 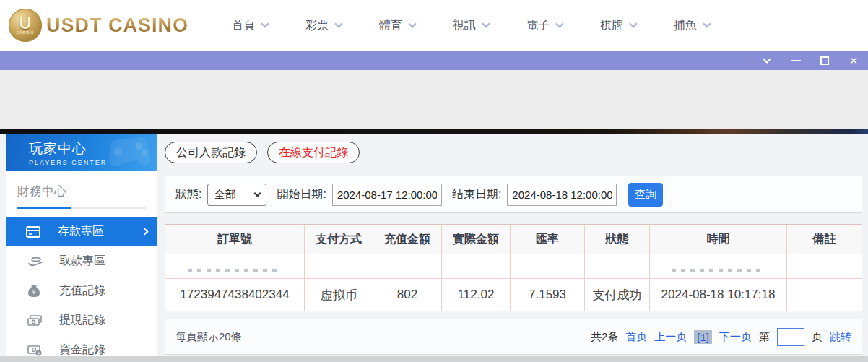 What do you see at coordinates (544, 26) in the screenshot?
I see `nav-item-slots: 電子` at bounding box center [544, 26].